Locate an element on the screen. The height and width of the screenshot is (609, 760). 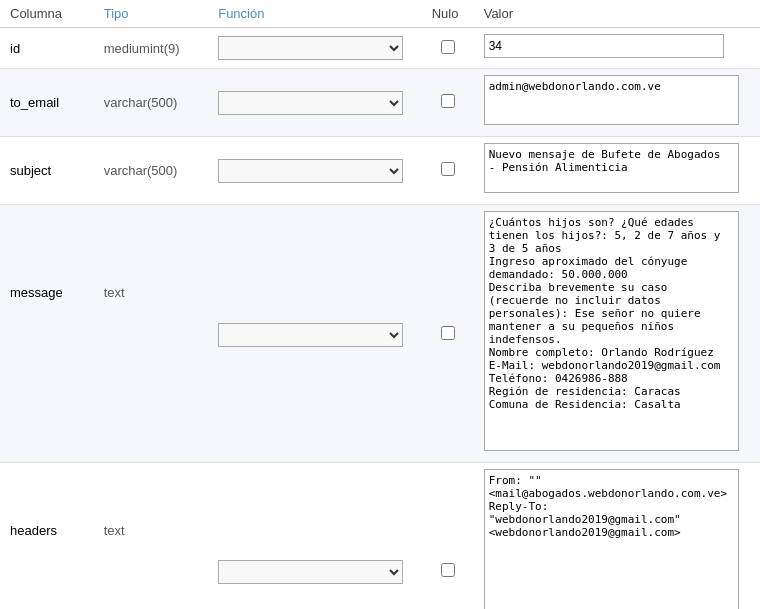
cell-columna-message: message is located at coordinates (47, 334).